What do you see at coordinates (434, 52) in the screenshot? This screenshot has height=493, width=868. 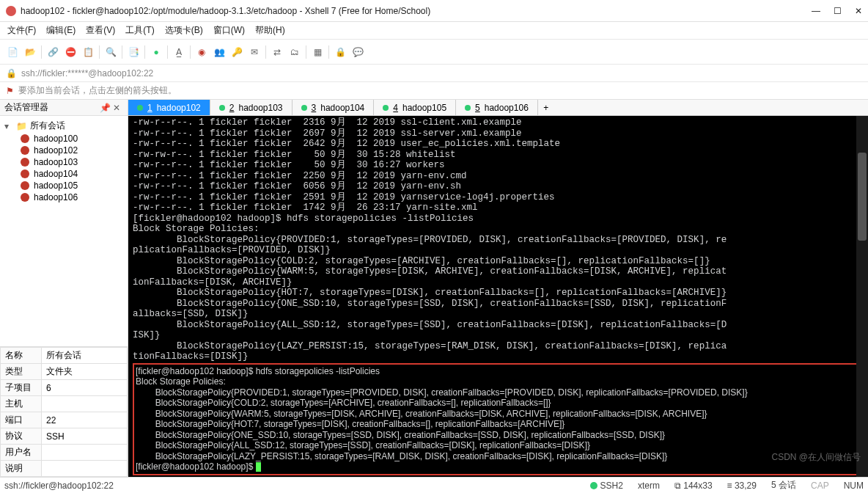 I see `toolbar: 📄 📂 🔗 ⛔ 📋 🔍 📑 ● A̲ ◉ 👥 🔑 ✉ ⇄ 🗂 ▦ 🔒 💬` at bounding box center [434, 52].